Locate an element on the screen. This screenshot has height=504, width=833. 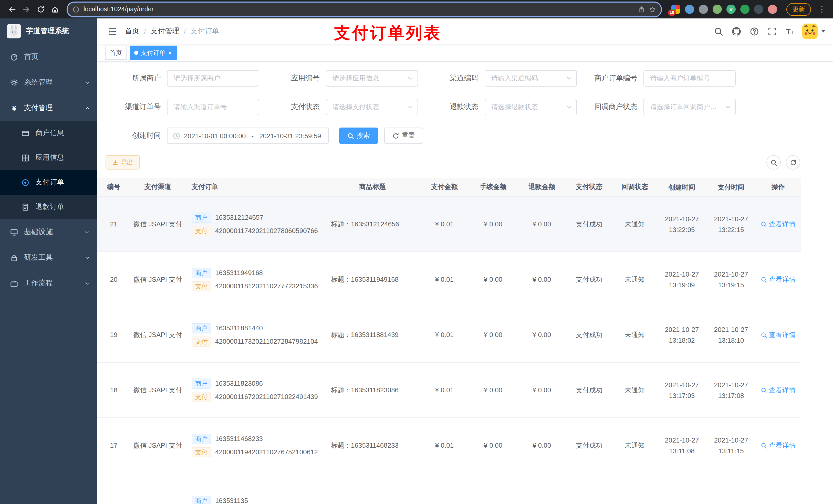
pay-order-no: 4200001167202110271022491439 is located at coordinates (266, 397).